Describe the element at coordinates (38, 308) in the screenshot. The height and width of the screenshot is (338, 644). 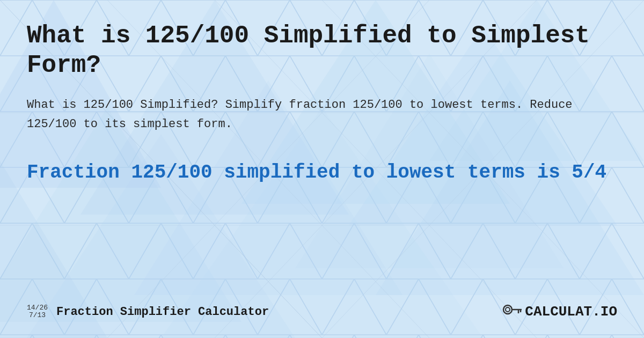
I see `fraction-top: 14/26` at that location.